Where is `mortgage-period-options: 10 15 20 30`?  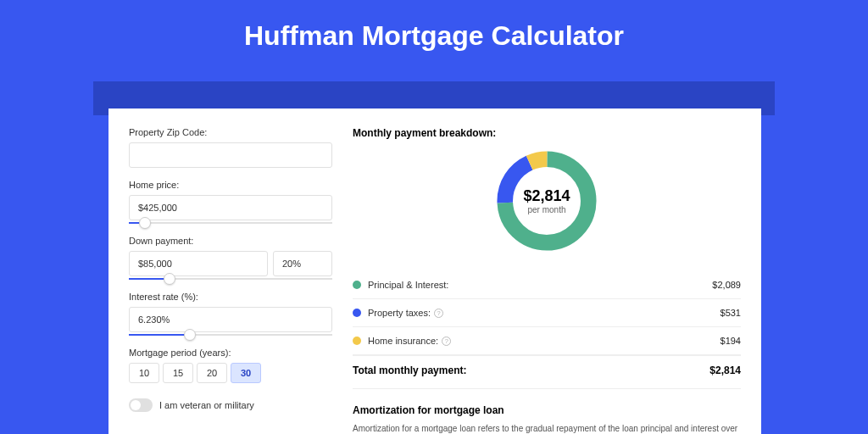
mortgage-period-options: 10 15 20 30 is located at coordinates (231, 373).